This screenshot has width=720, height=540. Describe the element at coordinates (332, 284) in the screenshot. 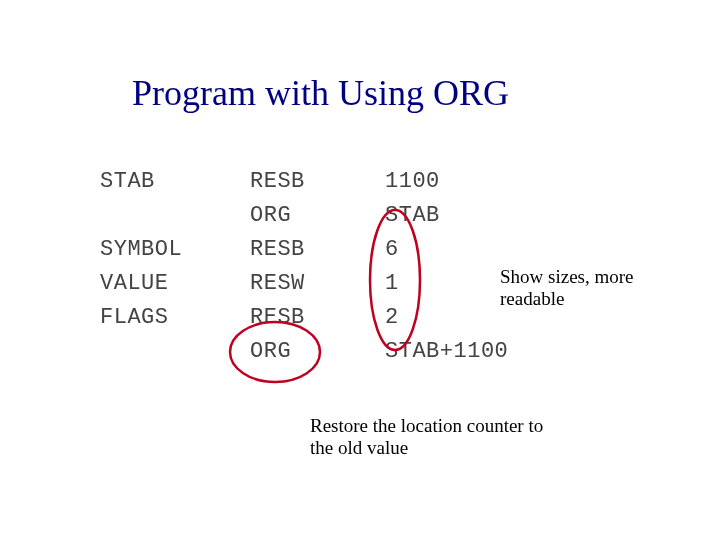

I see `code-row: VALUE RESW 1` at that location.